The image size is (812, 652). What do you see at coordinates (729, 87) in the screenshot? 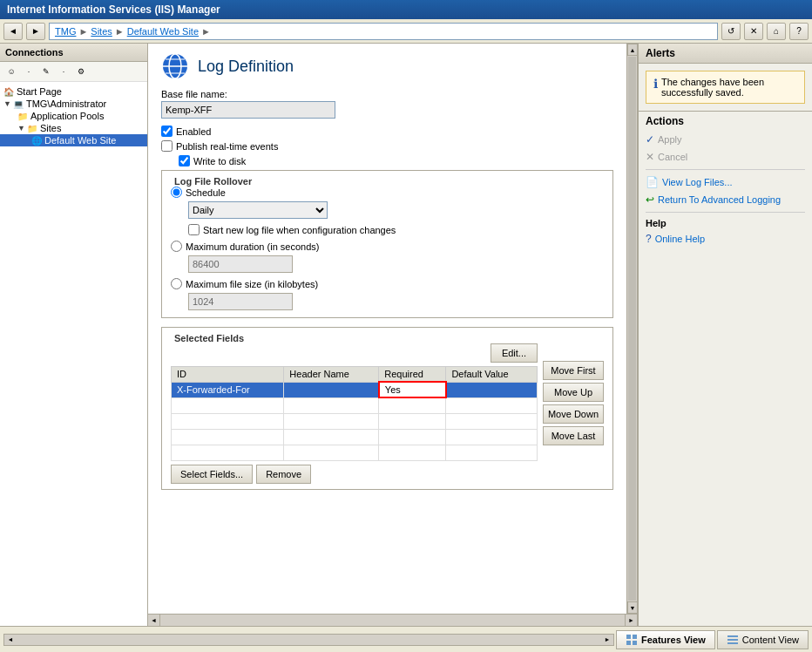
I see `alert-message: The changes have been successfully saved…` at bounding box center [729, 87].